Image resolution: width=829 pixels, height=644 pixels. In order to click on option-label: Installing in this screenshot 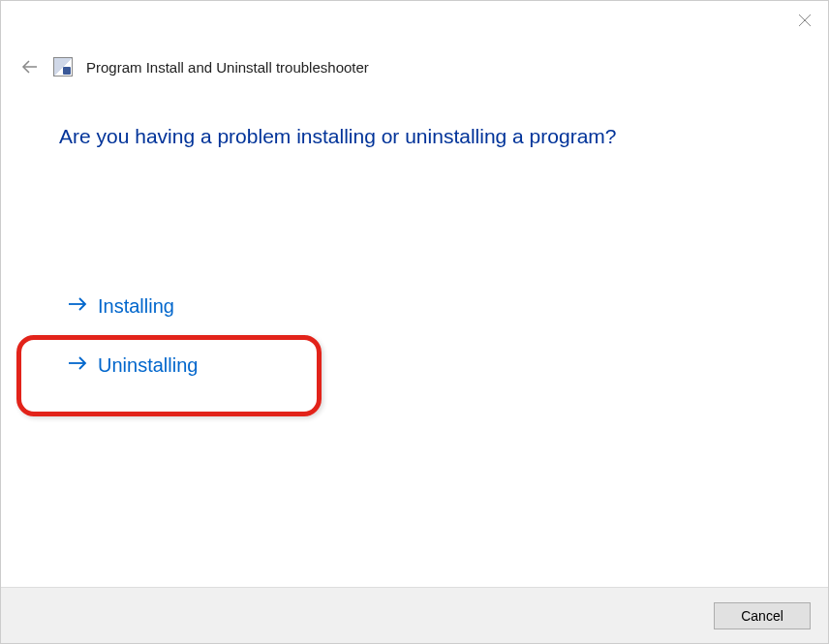, I will do `click(136, 306)`.